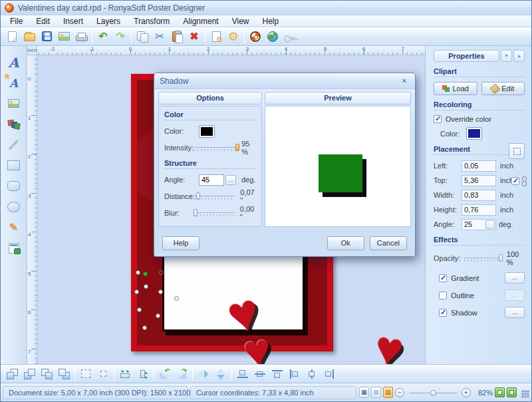 This screenshot has width=532, height=402. Describe the element at coordinates (215, 196) in the screenshot. I see `distance-slider` at that location.